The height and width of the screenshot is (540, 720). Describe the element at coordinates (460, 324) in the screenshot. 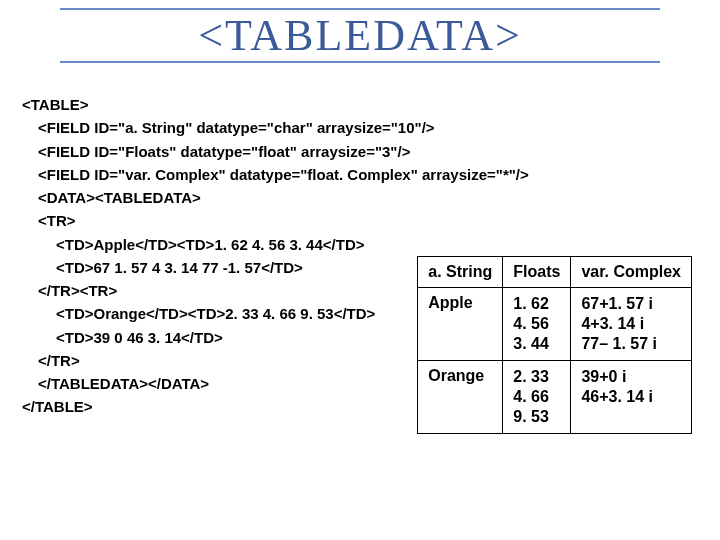

I see `cell: Apple` at that location.